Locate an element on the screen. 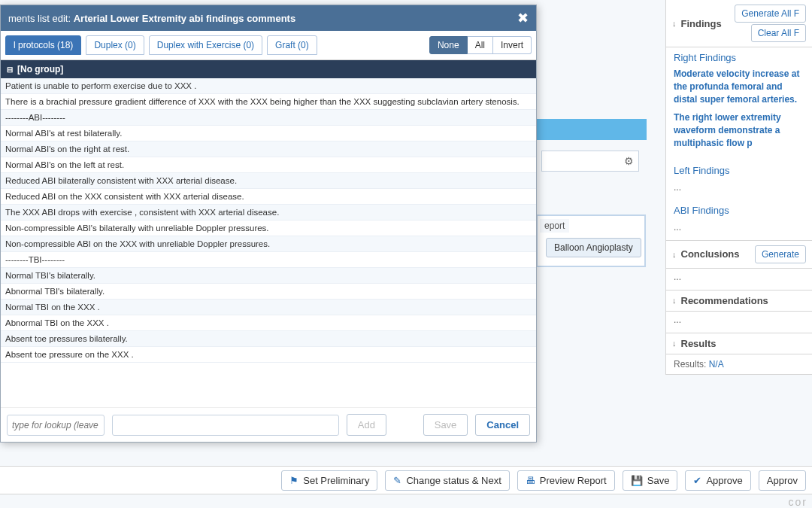 The image size is (812, 508). pencil-icon: ✎ is located at coordinates (397, 480).